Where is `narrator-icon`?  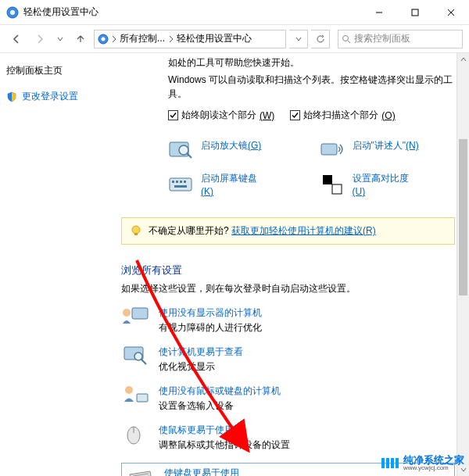
narrator-icon is located at coordinates (332, 152).